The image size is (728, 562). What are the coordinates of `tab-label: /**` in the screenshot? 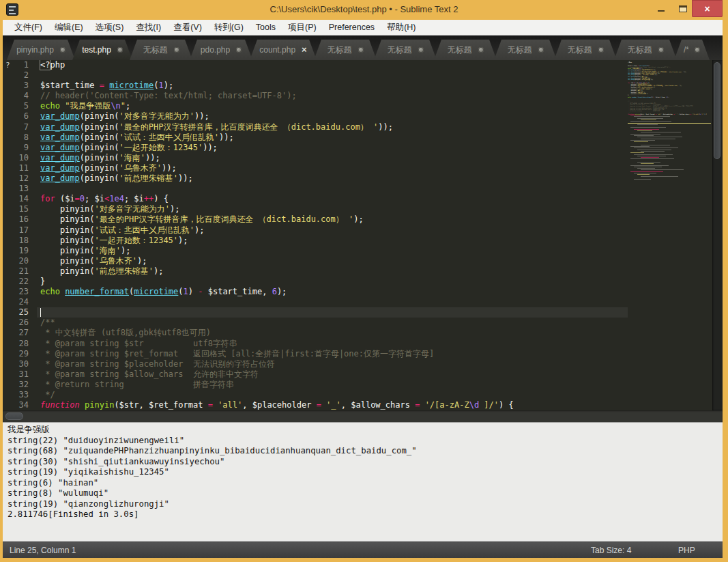 It's located at (686, 50).